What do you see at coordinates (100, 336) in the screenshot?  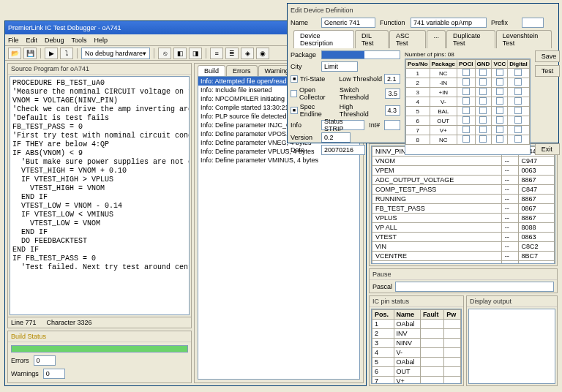 I see `build-status-title: Build Status` at bounding box center [100, 336].